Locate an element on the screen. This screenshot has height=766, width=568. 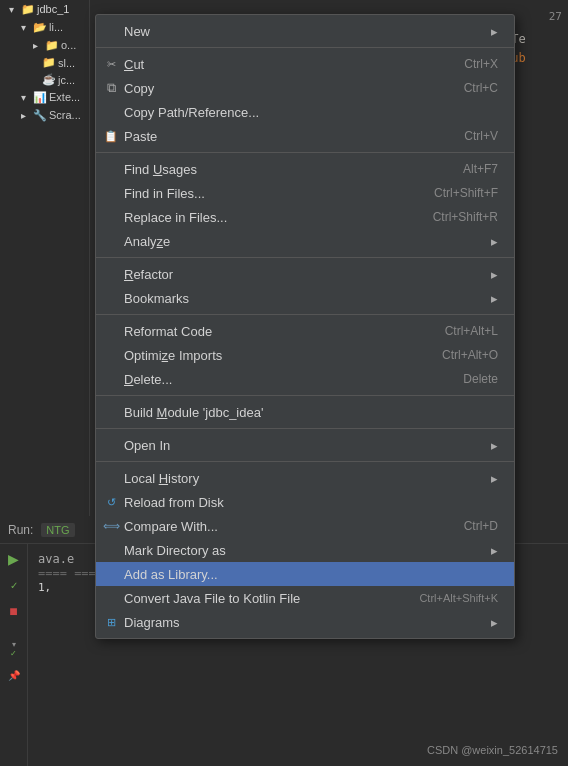
shortcut-compare: Ctrl+D is located at coordinates (461, 526).